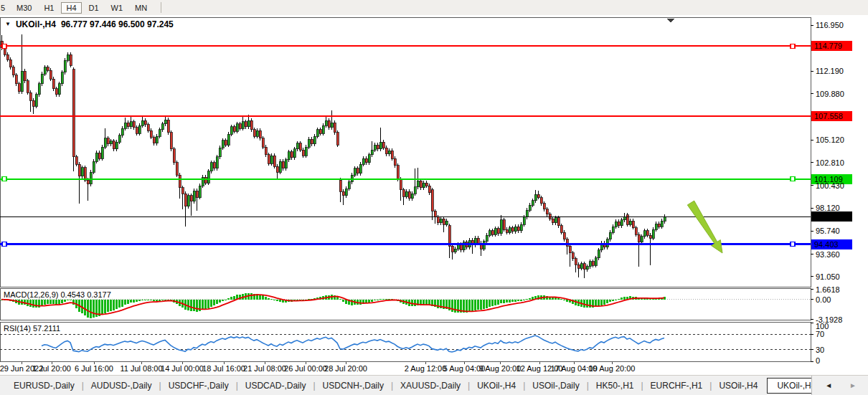  I want to click on symbol-tab-audusd-daily: AUDUSD-,Daily, so click(122, 386).